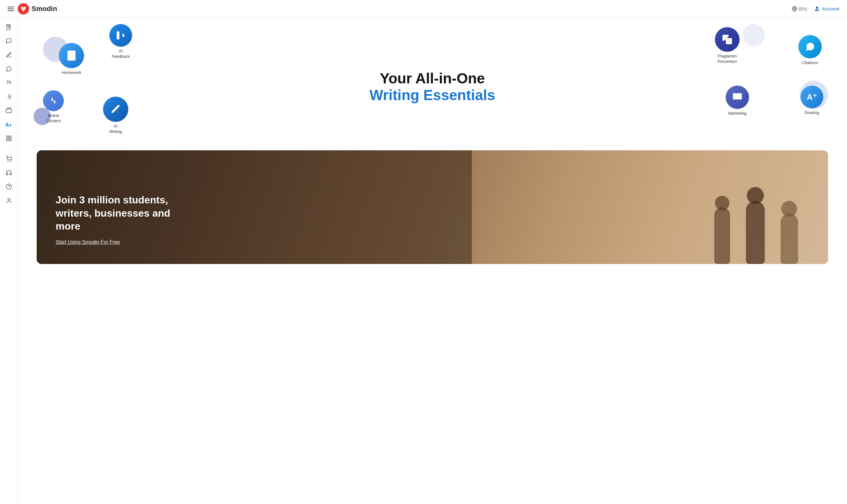  What do you see at coordinates (9, 160) in the screenshot?
I see `sidebar-item-cart` at bounding box center [9, 160].